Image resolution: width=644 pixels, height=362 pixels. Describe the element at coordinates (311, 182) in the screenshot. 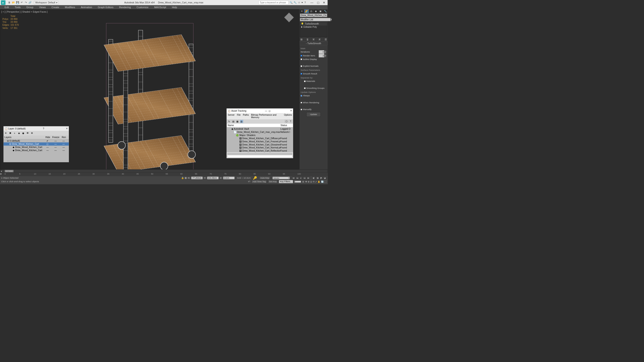

I see `viewnav-icon-3: ◎` at that location.